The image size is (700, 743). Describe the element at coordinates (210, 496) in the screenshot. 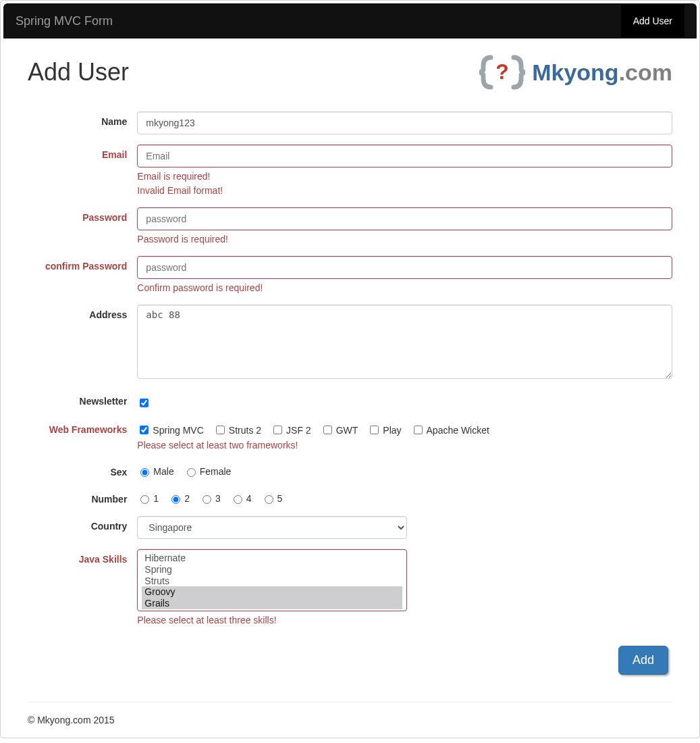

I see `number-option-2: 3` at that location.